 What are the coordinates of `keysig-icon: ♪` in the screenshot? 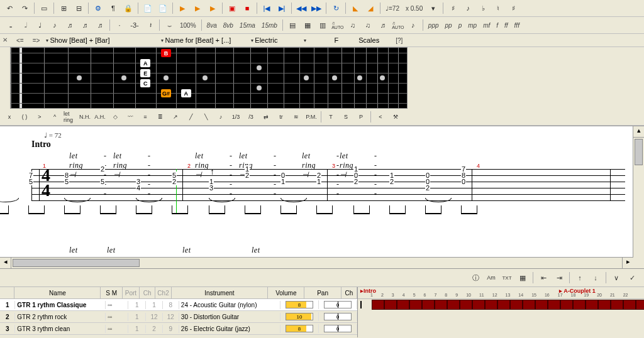 It's located at (468, 8).